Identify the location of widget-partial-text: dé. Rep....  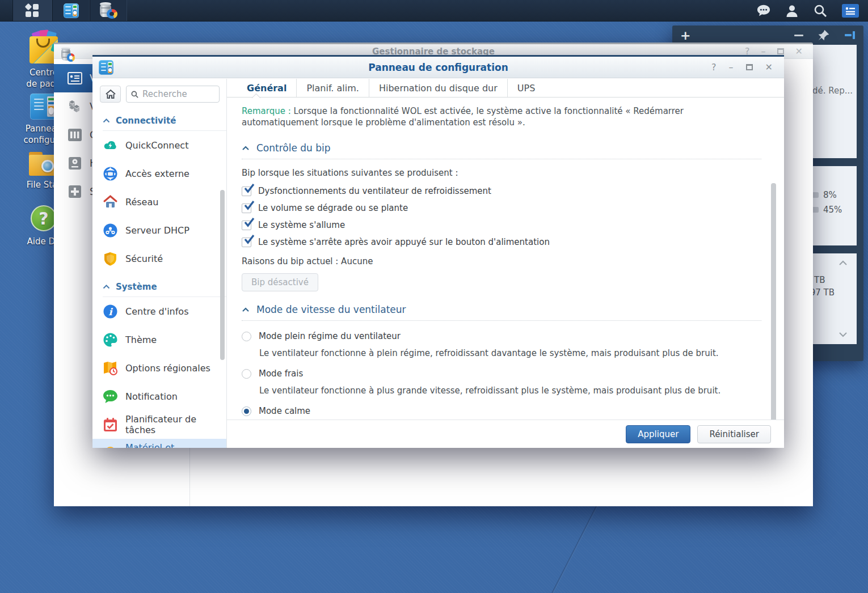
(833, 91).